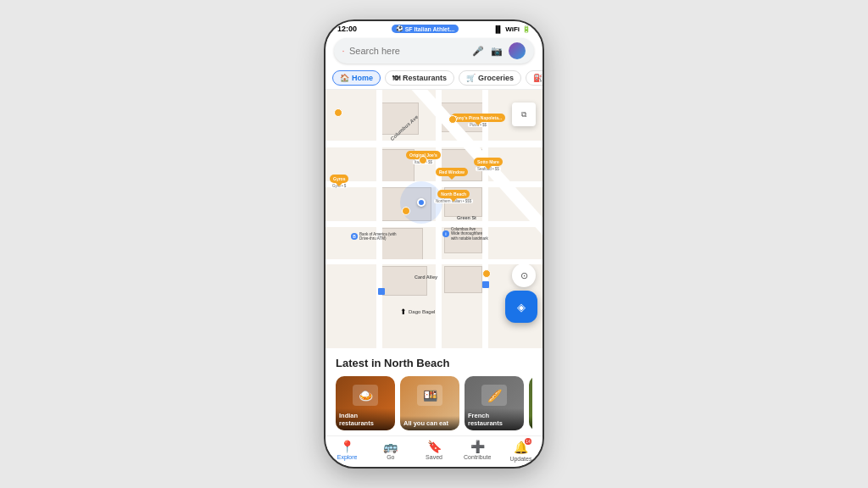 This screenshot has height=488, width=868. I want to click on tab-groceries-label: Groceries, so click(496, 78).